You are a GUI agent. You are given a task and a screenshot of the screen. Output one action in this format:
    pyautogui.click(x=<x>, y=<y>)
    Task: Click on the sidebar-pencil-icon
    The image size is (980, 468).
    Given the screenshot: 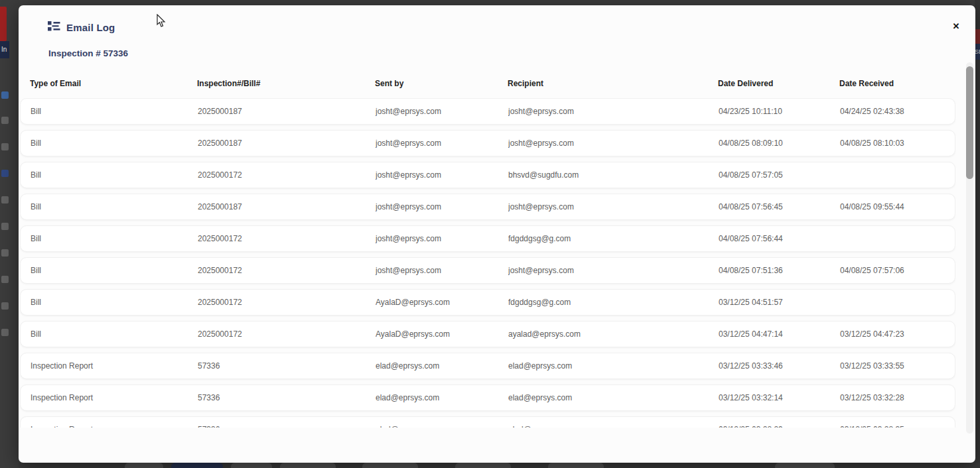 What is the action you would take?
    pyautogui.click(x=5, y=227)
    